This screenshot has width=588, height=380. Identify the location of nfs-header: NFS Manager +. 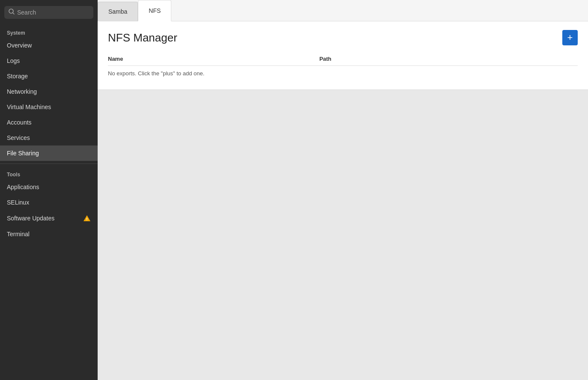
(343, 38).